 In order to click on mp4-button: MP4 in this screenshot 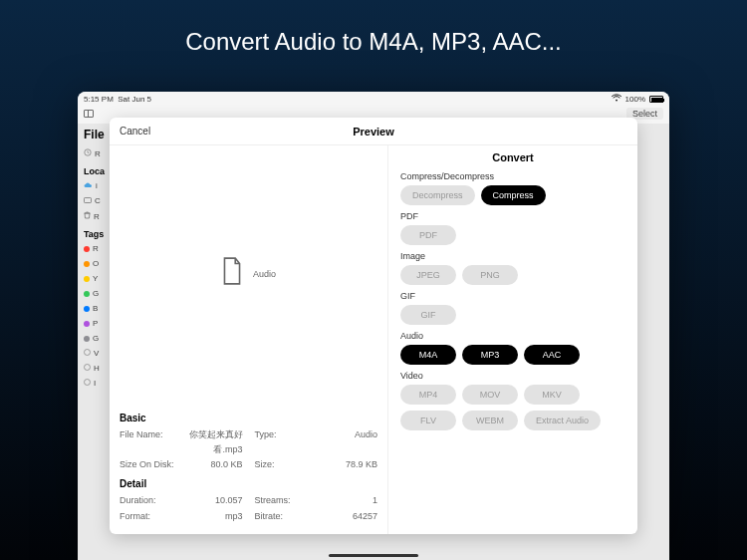, I will do `click(428, 395)`.